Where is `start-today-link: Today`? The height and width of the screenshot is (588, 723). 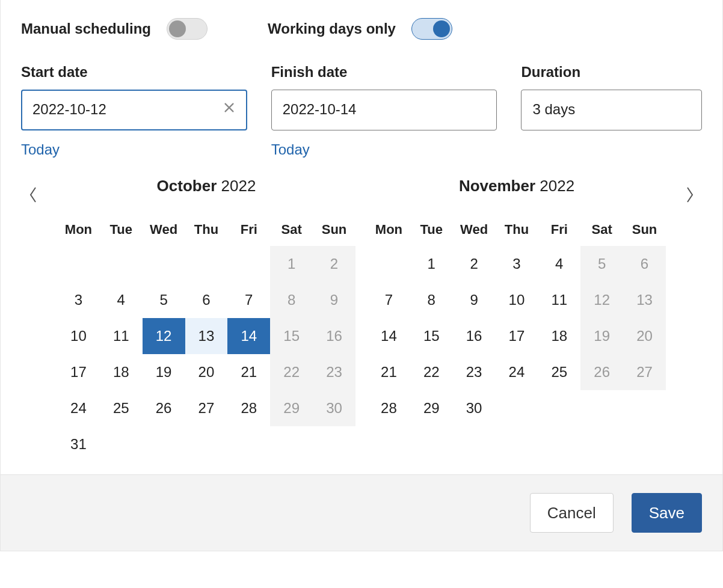 start-today-link: Today is located at coordinates (134, 150).